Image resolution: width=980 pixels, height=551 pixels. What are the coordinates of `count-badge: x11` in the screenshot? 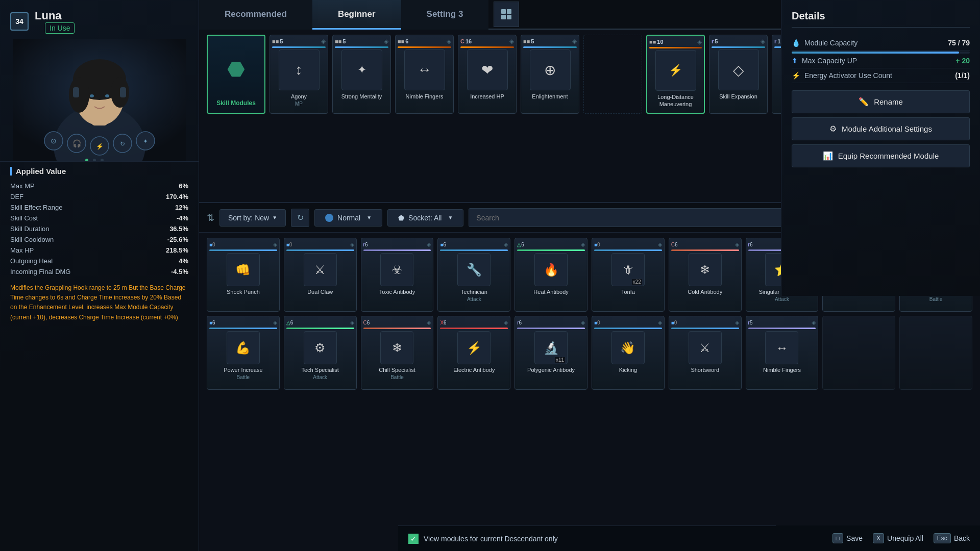 It's located at (560, 360).